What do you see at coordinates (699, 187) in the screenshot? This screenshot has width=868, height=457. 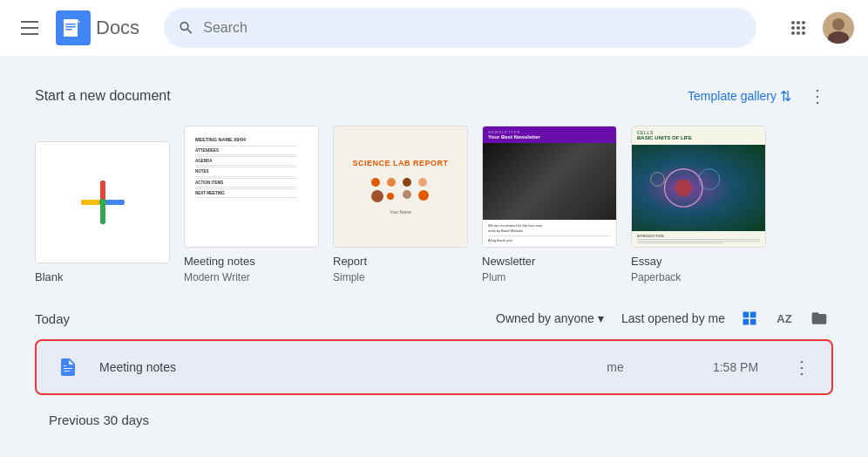 I see `template-thumb-essay: CELLS BASIC UNITS OF LIFE` at bounding box center [699, 187].